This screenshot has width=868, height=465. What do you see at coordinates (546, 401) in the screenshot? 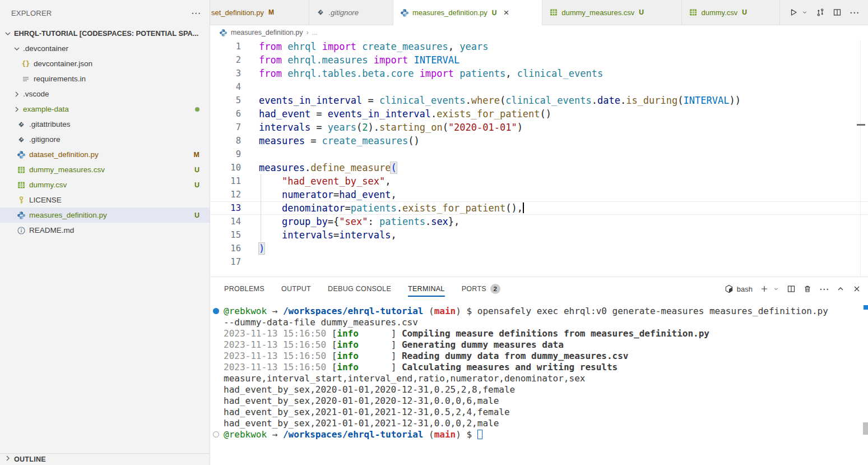
I see `terminal-line-9: had_event_by_sex,2020-01-01,2020-12-31,0…` at bounding box center [546, 401].